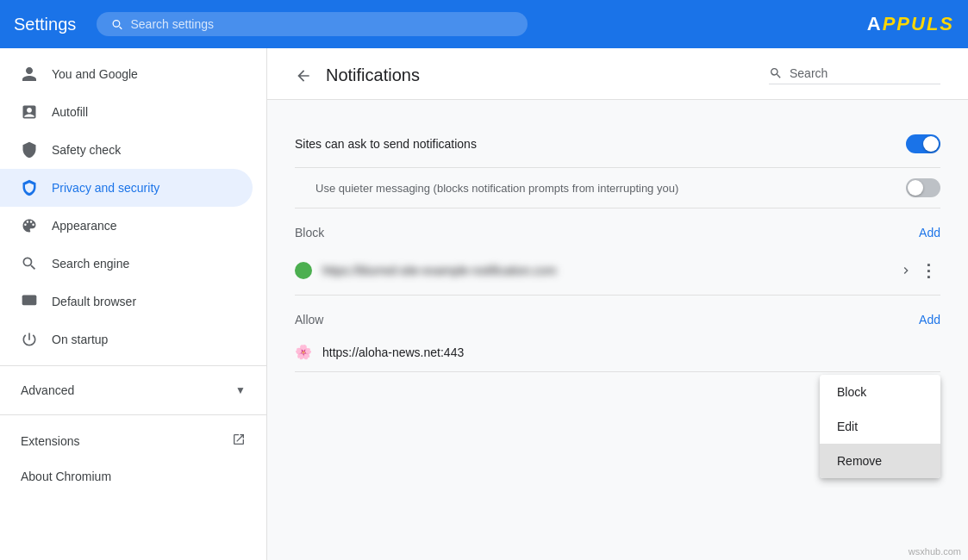  Describe the element at coordinates (312, 24) in the screenshot. I see `top-search-bar` at that location.